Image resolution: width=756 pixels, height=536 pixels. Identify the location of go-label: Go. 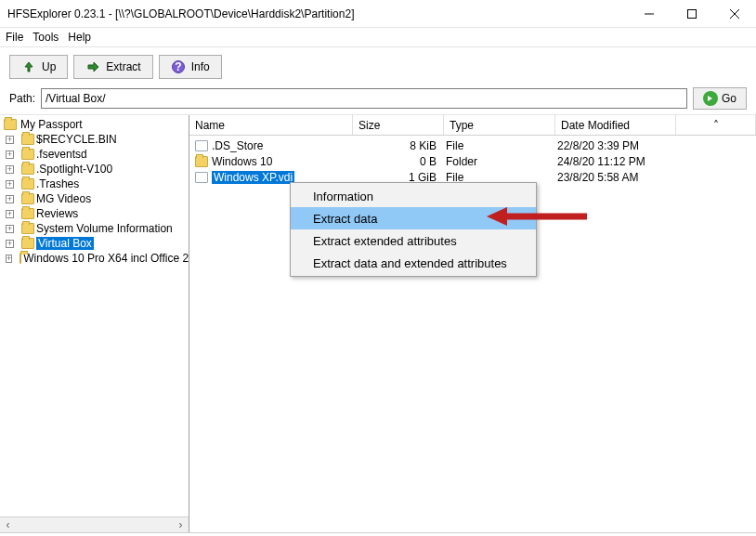
(729, 98).